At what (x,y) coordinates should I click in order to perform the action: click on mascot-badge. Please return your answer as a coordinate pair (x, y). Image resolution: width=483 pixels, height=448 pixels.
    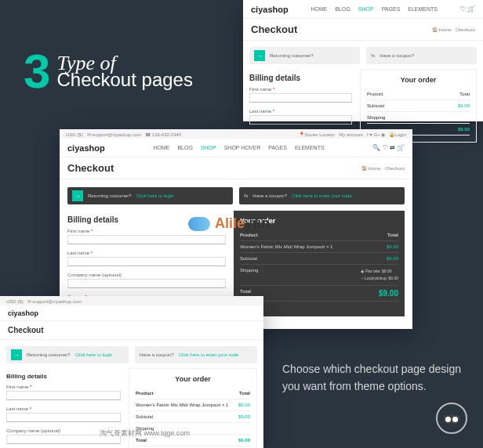
    Looking at the image, I should click on (452, 418).